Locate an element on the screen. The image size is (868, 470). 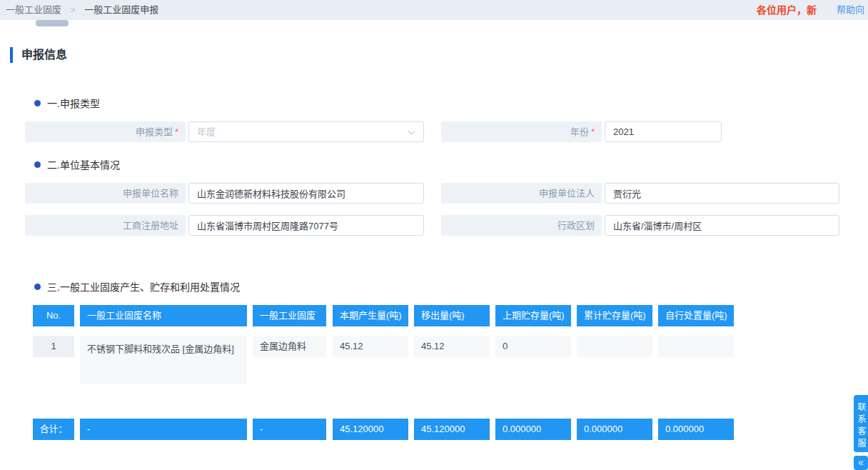
col-header-cum-storage: 累计贮存量(吨) is located at coordinates (615, 316).